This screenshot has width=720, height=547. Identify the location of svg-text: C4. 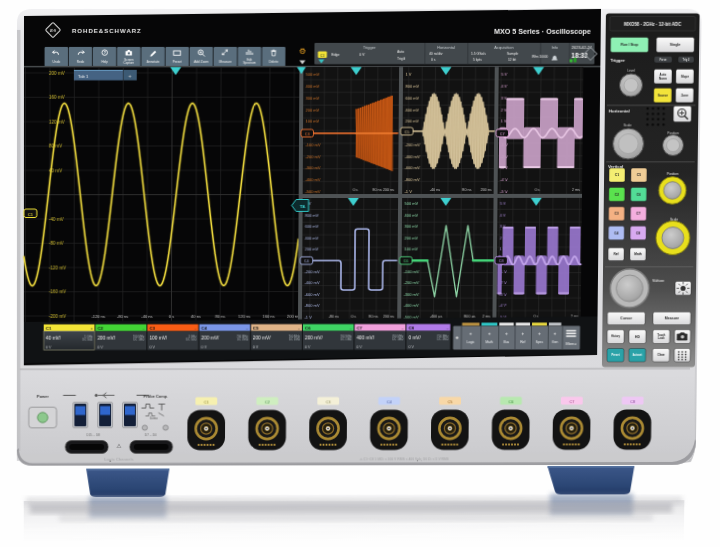
(390, 402).